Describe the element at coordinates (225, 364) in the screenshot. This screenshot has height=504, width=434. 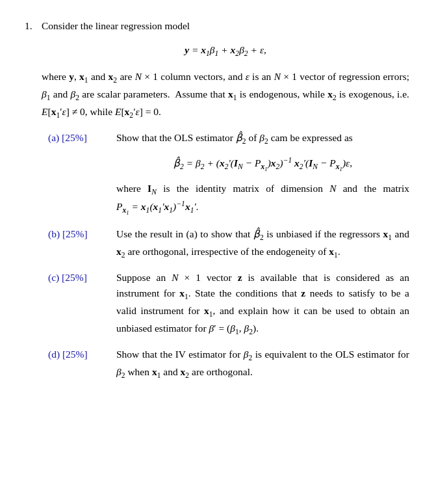
I see `part-d: (d) [25%] Show that the IV estimator for…` at that location.